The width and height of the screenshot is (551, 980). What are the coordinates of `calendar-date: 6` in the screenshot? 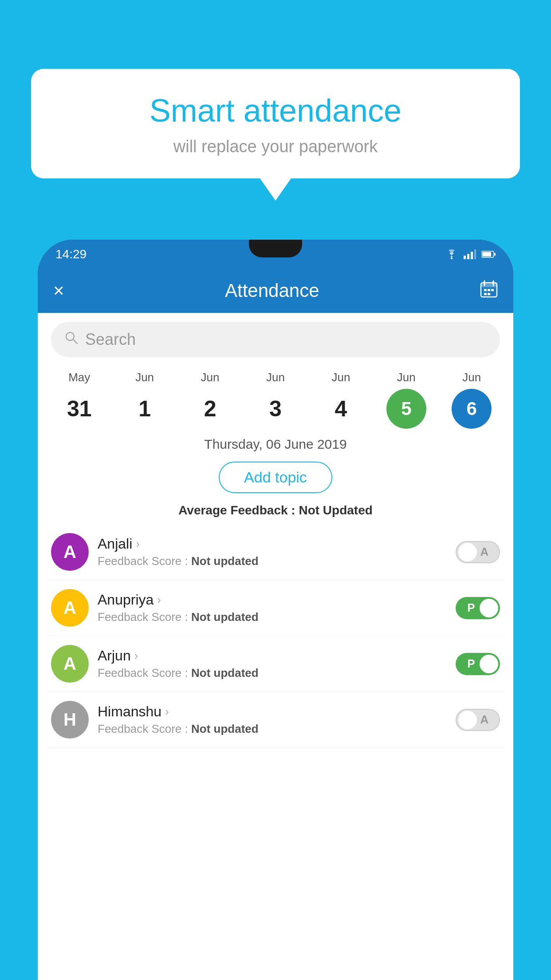 It's located at (472, 409).